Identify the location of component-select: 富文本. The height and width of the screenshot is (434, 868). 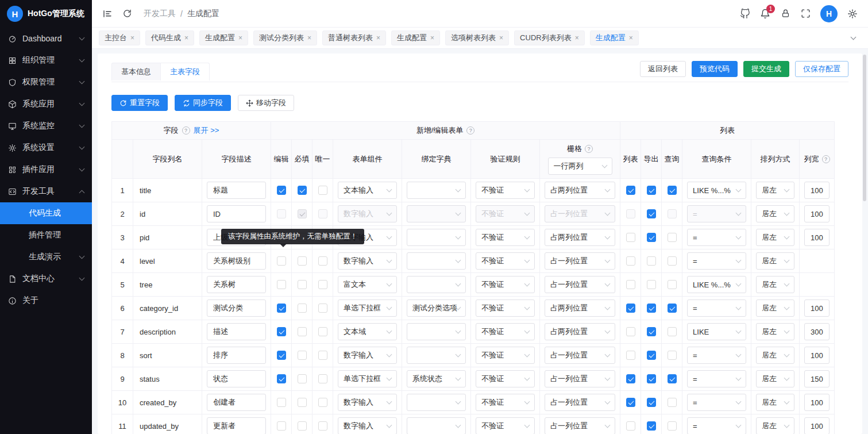
(368, 285).